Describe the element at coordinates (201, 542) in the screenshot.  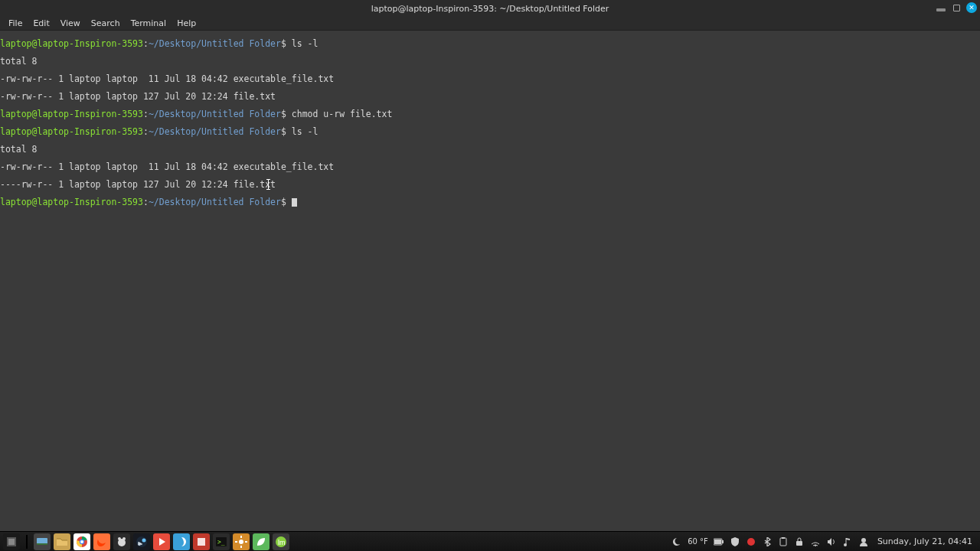
I see `square-icon` at that location.